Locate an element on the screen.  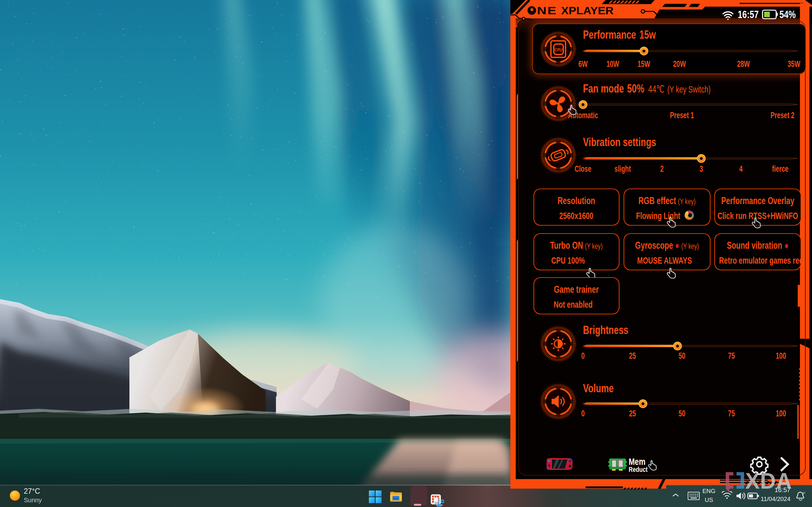
svg-text: 16:57 is located at coordinates (748, 14).